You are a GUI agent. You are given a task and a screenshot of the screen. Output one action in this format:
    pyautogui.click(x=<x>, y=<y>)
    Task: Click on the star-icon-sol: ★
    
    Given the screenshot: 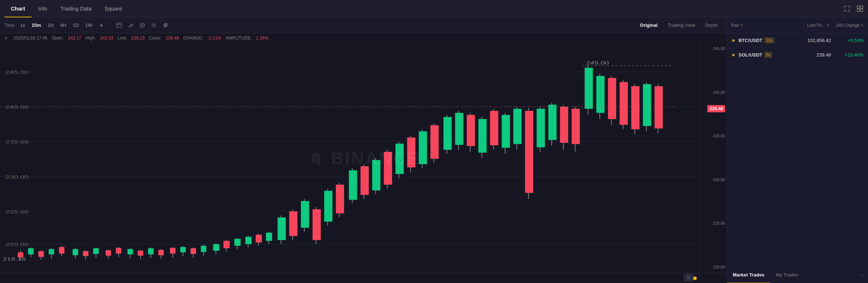 What is the action you would take?
    pyautogui.click(x=733, y=55)
    